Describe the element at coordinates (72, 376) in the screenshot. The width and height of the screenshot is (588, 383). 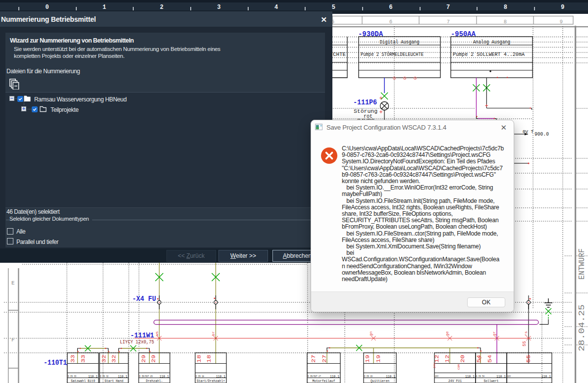
I see `svg-text: D IN 33` at that location.